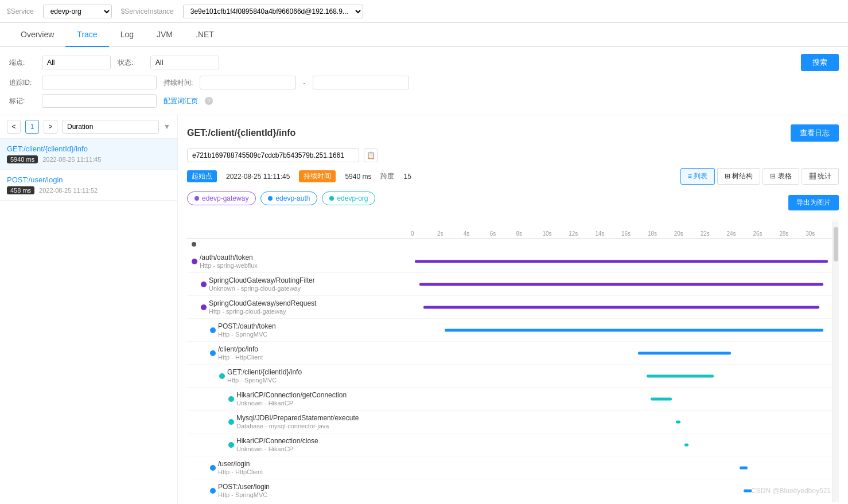 This screenshot has width=848, height=504. Describe the element at coordinates (547, 234) in the screenshot. I see `ruler-tick: 10s` at that location.